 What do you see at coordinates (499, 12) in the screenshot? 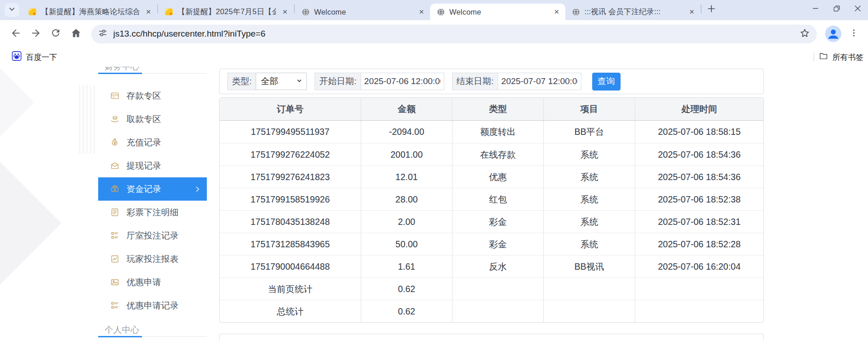
I see `tab-title: Welcome` at bounding box center [499, 12].